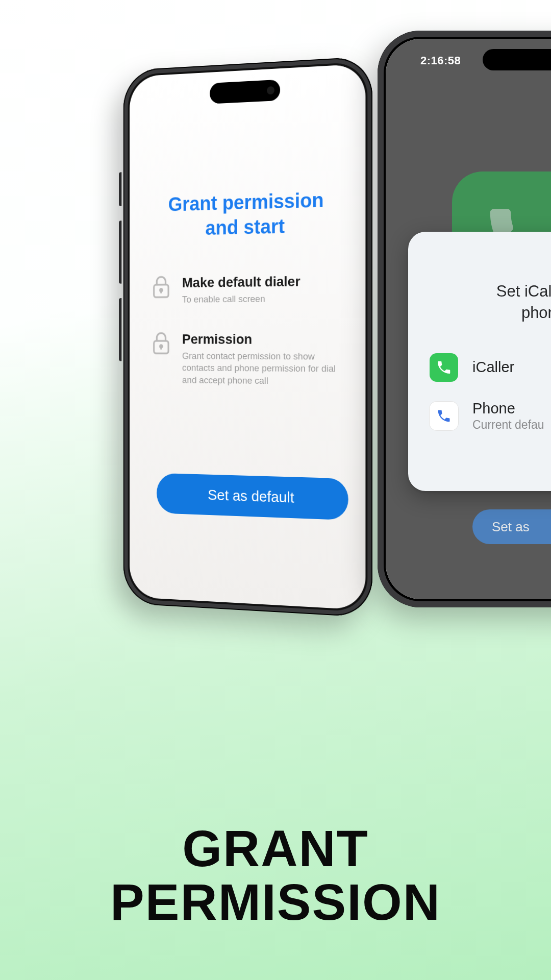  I want to click on permission-list: Make default dialer To enable call scree…, so click(246, 331).